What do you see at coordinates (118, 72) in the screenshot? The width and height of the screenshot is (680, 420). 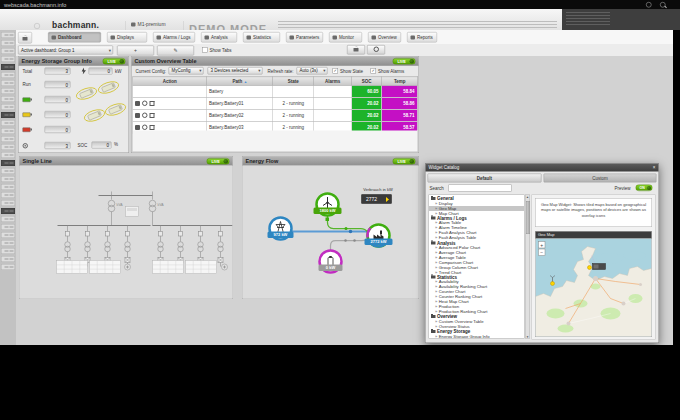 I see `power-unit: kW` at bounding box center [118, 72].